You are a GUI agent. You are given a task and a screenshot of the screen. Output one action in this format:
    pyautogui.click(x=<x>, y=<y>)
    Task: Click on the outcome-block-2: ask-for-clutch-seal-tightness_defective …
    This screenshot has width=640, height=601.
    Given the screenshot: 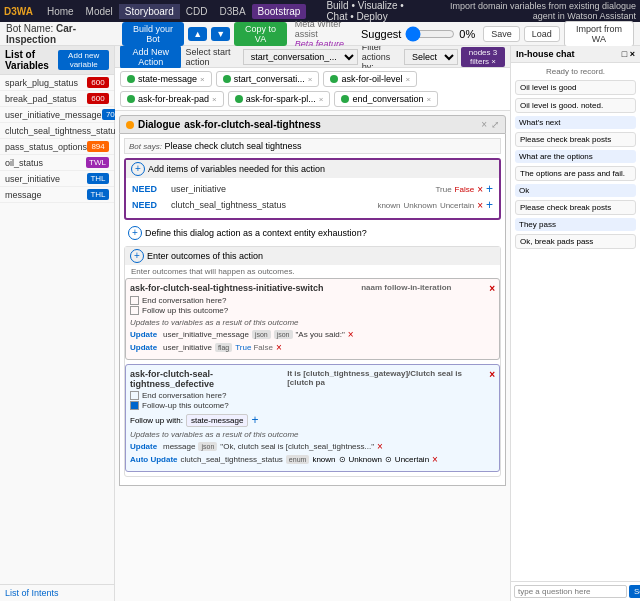 What is the action you would take?
    pyautogui.click(x=312, y=418)
    